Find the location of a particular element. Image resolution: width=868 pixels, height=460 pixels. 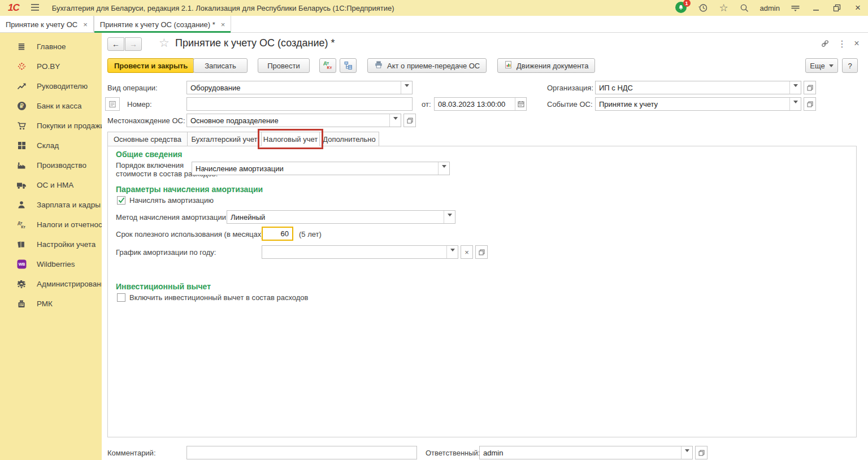

tab-nalogovyy-uchet: Налоговый учет is located at coordinates (290, 139).